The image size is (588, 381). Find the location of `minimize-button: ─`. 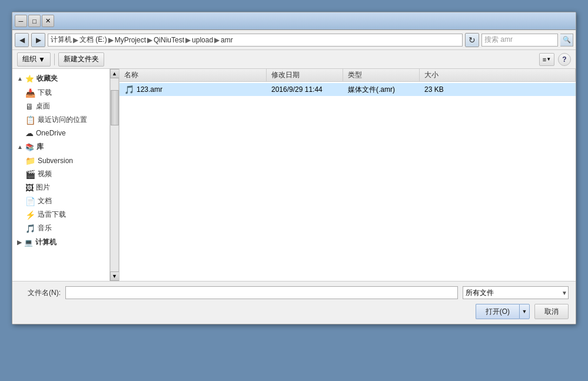

minimize-button: ─ is located at coordinates (21, 21).